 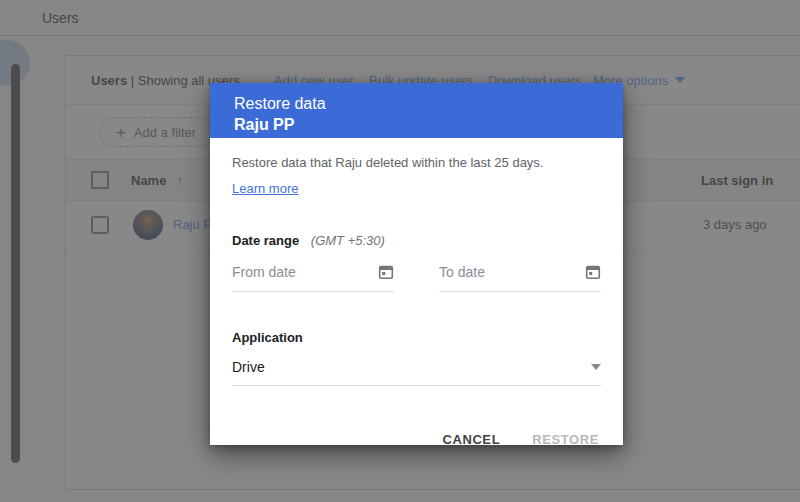 I want to click on dialog-actions: CANCEL RESTORE, so click(x=416, y=440).